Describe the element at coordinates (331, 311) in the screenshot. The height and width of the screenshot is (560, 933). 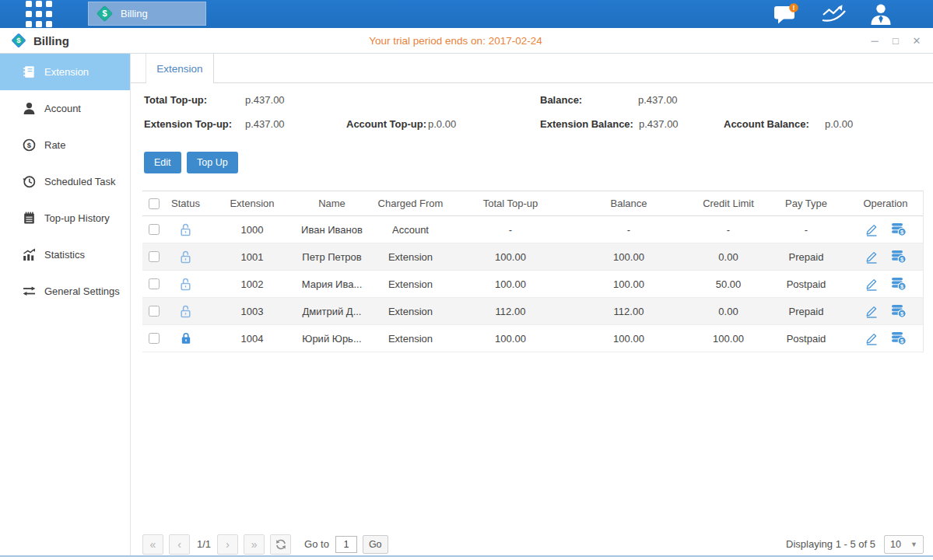
I see `cell-name: Дмитрий Д...` at that location.